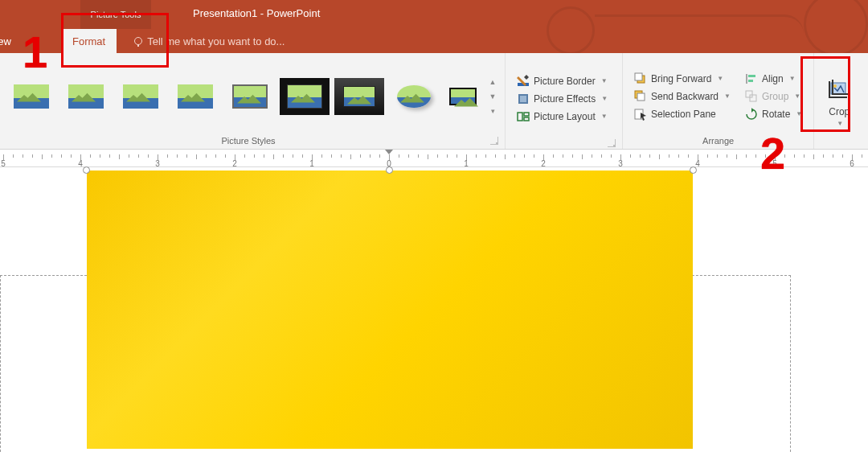  Describe the element at coordinates (256, 13) in the screenshot. I see `window-title: Presentation1 - PowerPoint` at that location.